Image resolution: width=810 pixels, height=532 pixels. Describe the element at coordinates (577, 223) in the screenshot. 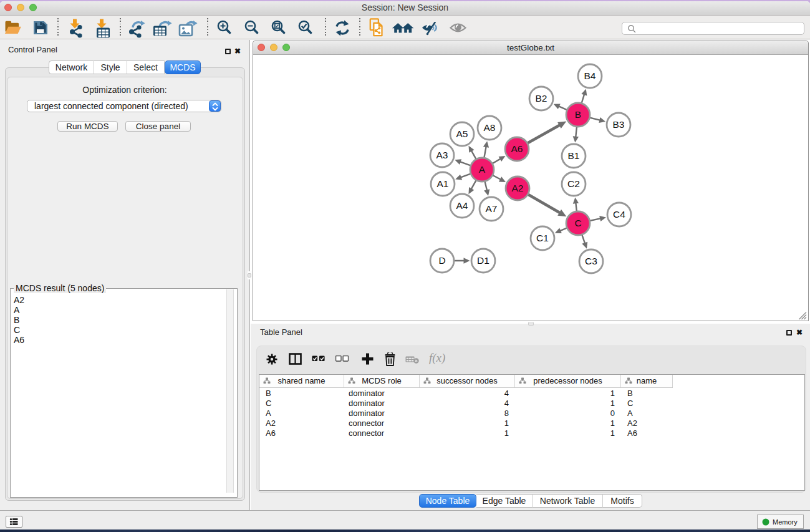

I see `svg-text: C` at that location.